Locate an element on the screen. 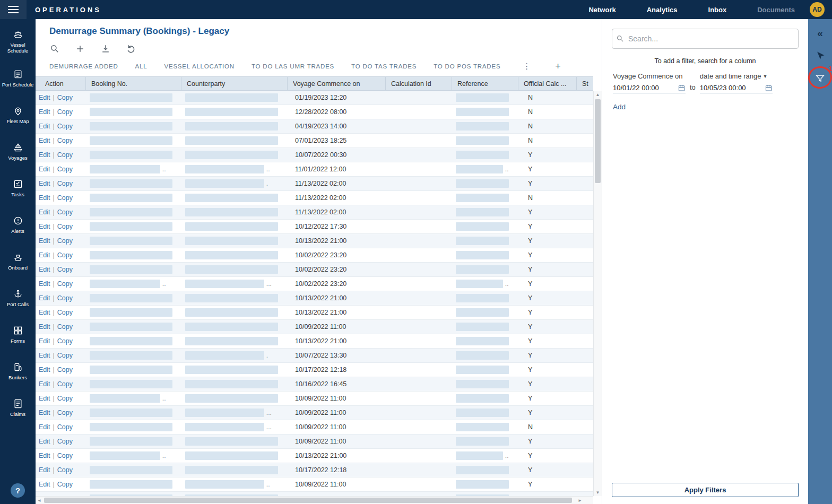 The image size is (832, 504). table-row: Edit | Copy 01/19/2023 12:20 N is located at coordinates (314, 98).